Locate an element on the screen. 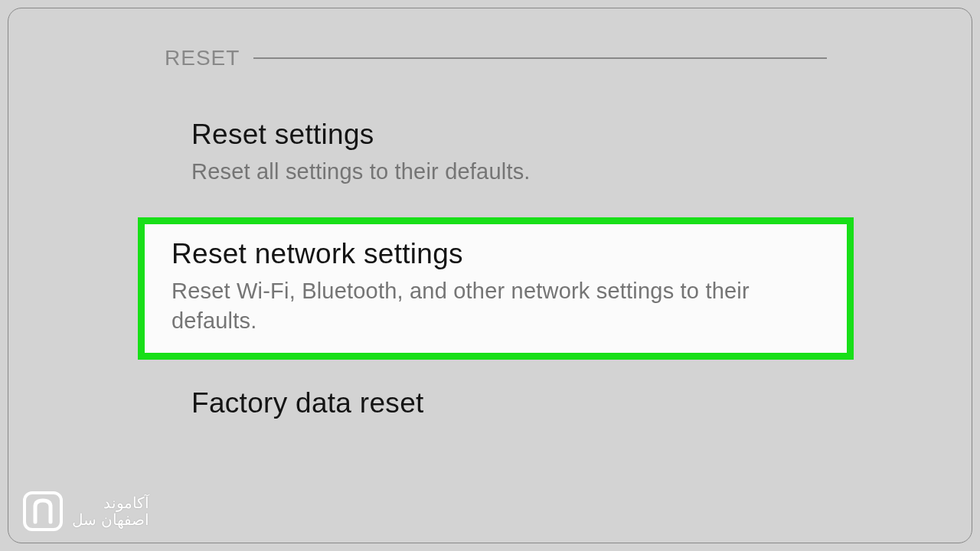  watermark-text: آکاموند اصفهان سل is located at coordinates (110, 511).